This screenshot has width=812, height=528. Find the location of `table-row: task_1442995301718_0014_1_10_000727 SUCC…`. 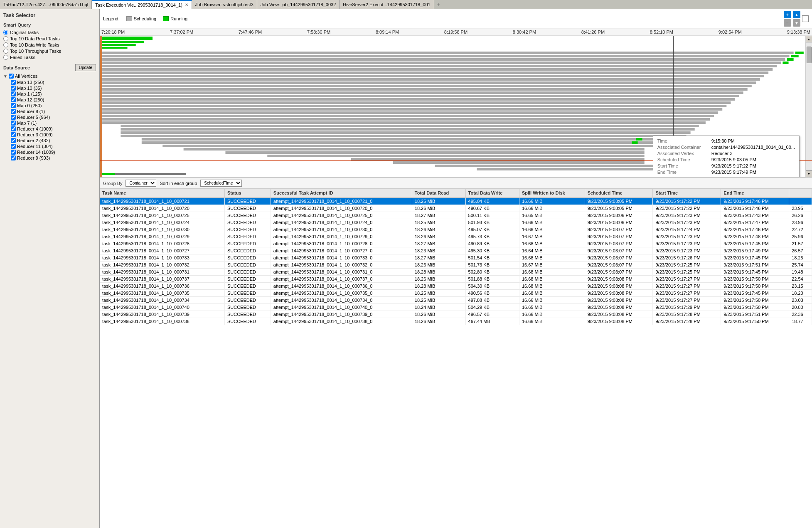

table-row: task_1442995301718_0014_1_10_000727 SUCC… is located at coordinates (456, 251).